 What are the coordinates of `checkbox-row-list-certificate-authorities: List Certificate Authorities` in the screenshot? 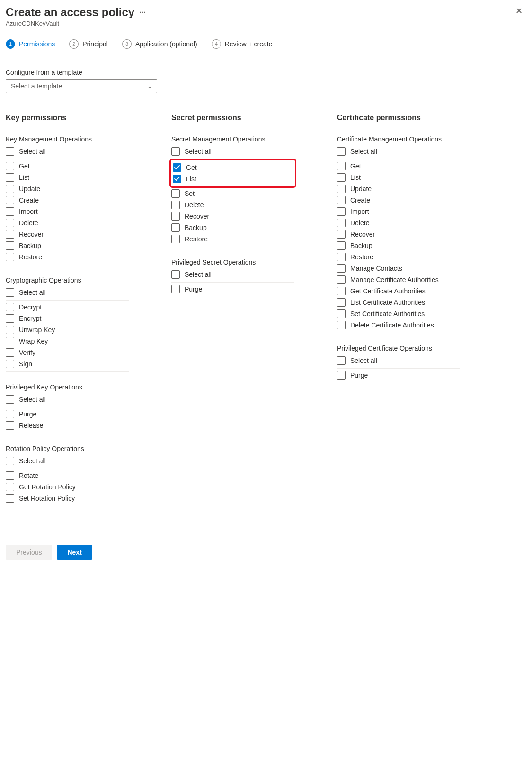 It's located at (399, 302).